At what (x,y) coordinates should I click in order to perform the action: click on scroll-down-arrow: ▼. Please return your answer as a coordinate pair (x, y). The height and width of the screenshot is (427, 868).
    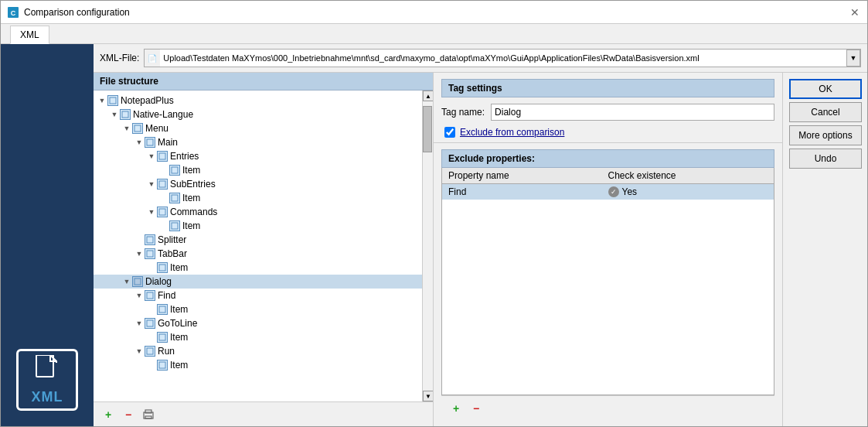
    Looking at the image, I should click on (428, 396).